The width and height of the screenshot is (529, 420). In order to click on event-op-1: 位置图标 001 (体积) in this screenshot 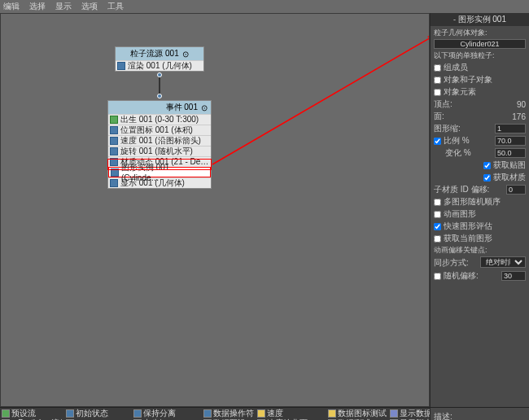, I will do `click(160, 130)`.